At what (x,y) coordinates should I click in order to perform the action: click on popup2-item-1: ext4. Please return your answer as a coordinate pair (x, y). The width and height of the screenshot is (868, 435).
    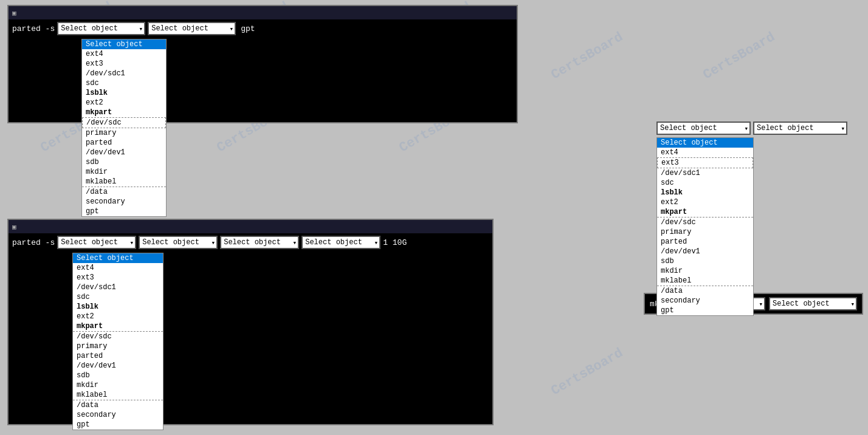
    Looking at the image, I should click on (124, 54).